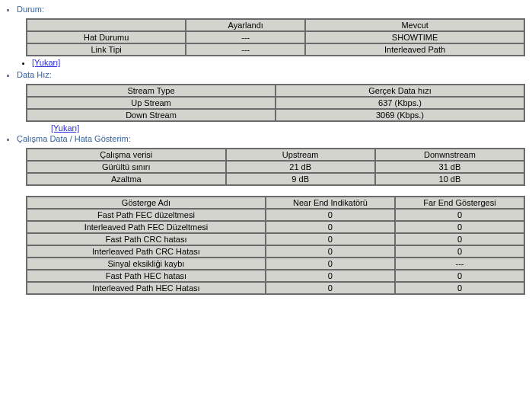  Describe the element at coordinates (276, 276) in the screenshot. I see `table-row: Fast Path HEC hatası 0 0` at that location.